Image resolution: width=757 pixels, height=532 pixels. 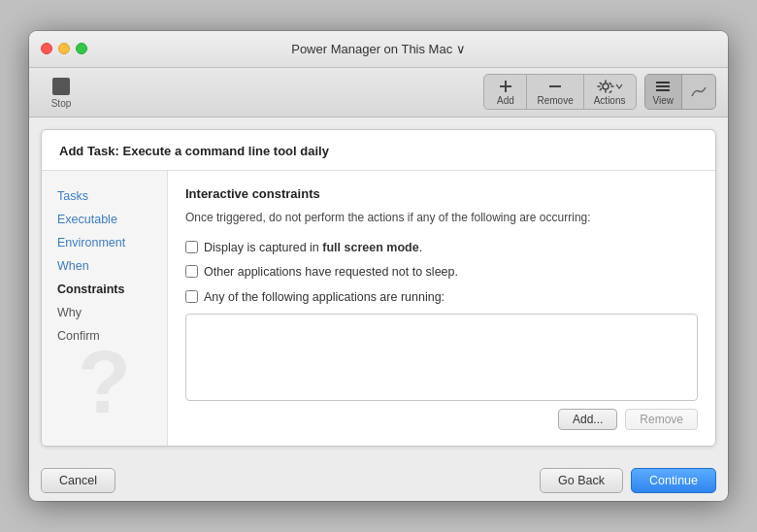 What do you see at coordinates (555, 91) in the screenshot?
I see `remove-button: Remove` at bounding box center [555, 91].